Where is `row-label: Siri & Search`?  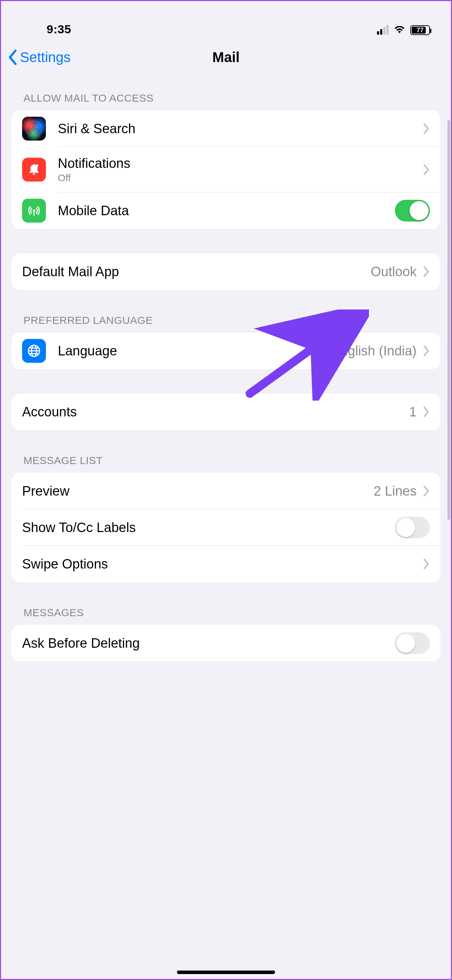 row-label: Siri & Search is located at coordinates (240, 129).